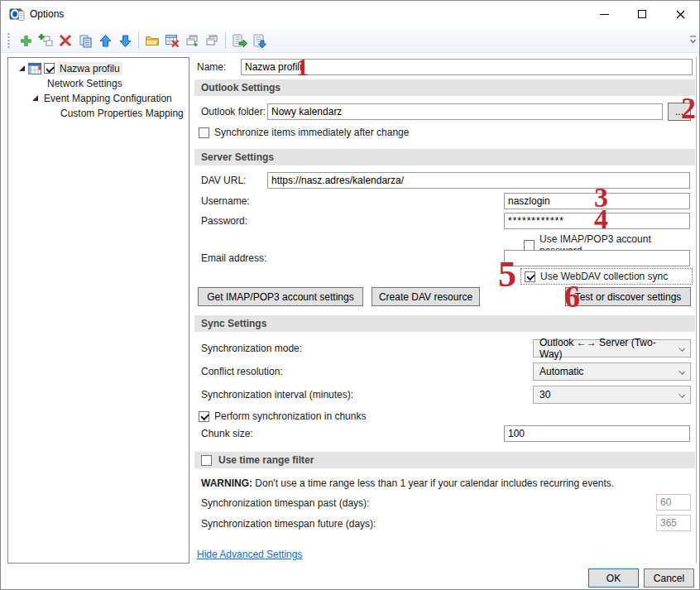  I want to click on window-title: Options, so click(46, 14).